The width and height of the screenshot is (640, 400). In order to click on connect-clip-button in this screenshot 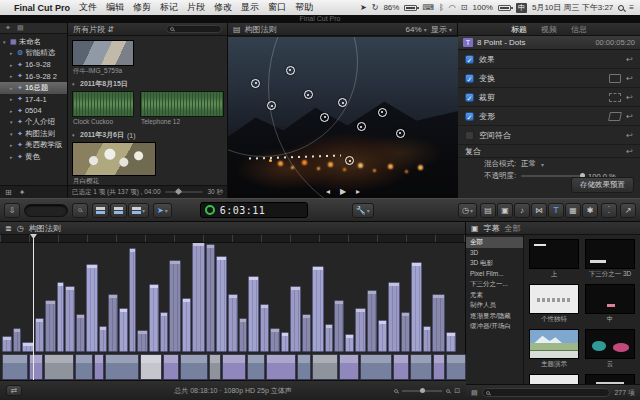, I will do `click(100, 210)`.